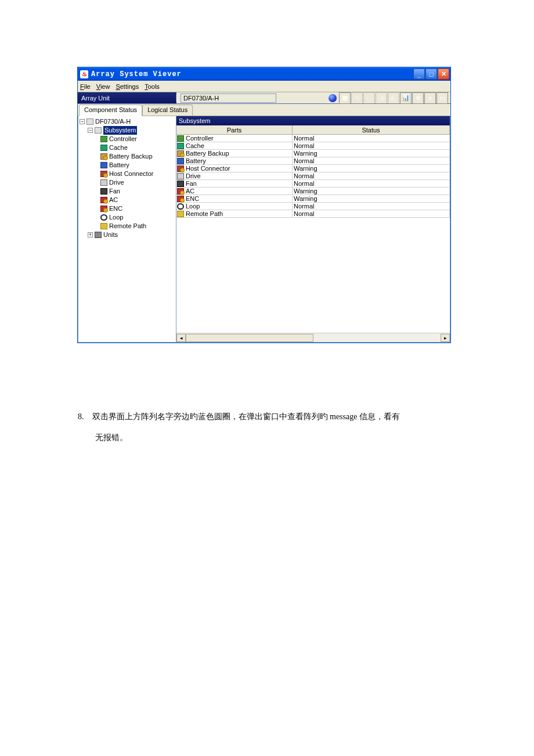 This screenshot has width=534, height=756. Describe the element at coordinates (104, 157) in the screenshot. I see `battery-backup-icon` at that location.